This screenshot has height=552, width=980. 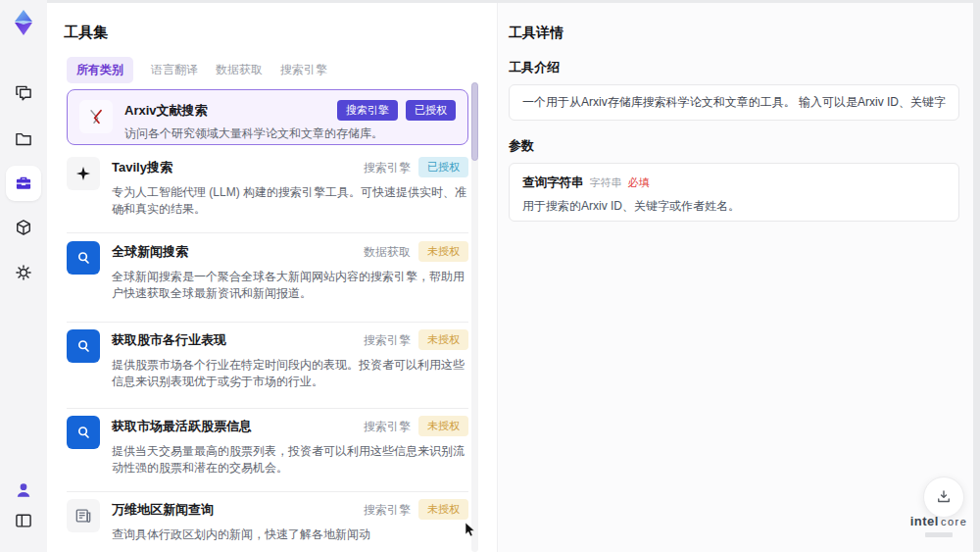 What do you see at coordinates (939, 525) in the screenshot?
I see `intel-core-logo: intelcore` at bounding box center [939, 525].